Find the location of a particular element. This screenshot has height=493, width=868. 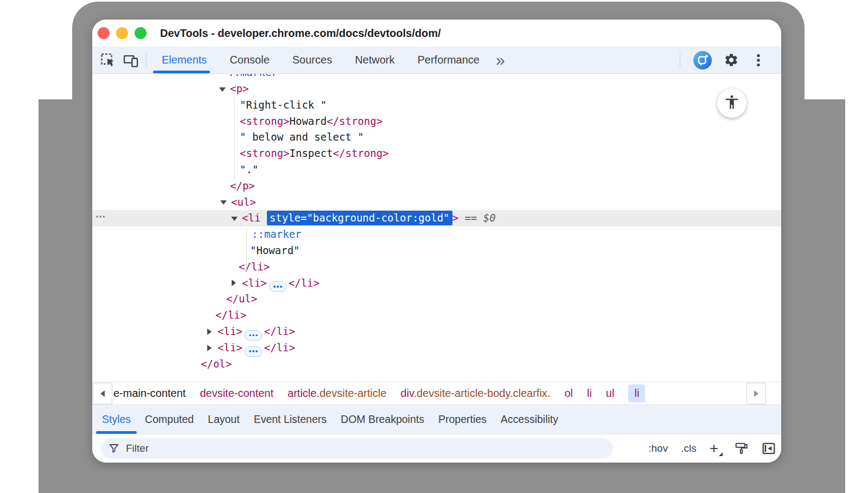

dom-tree-row: <strong>Howard</strong> is located at coordinates (437, 122).